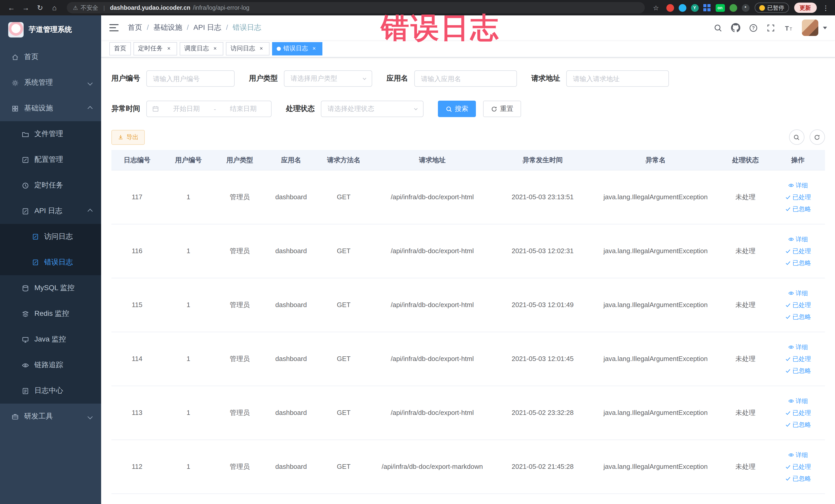 The height and width of the screenshot is (504, 835). Describe the element at coordinates (707, 7) in the screenshot. I see `extension-grid-icon` at that location.